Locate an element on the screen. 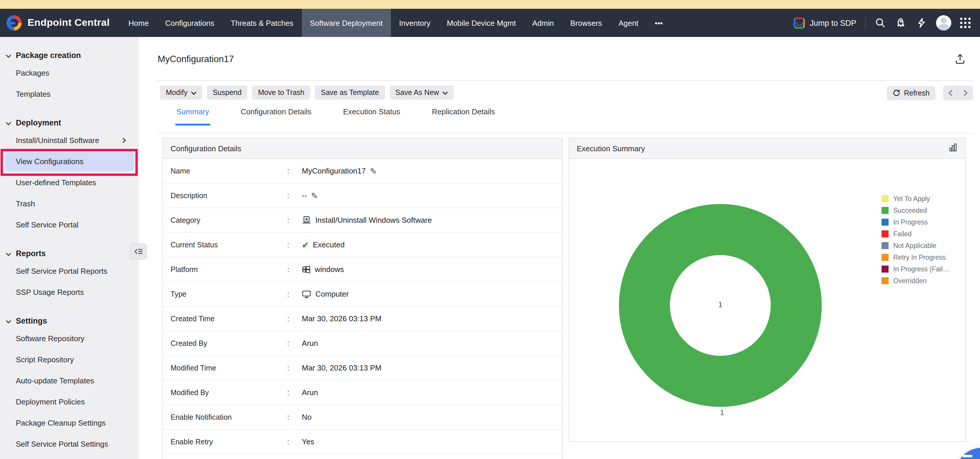  sidebar-item-package-cleanup-settings: Package Cleanup Settings is located at coordinates (69, 422).